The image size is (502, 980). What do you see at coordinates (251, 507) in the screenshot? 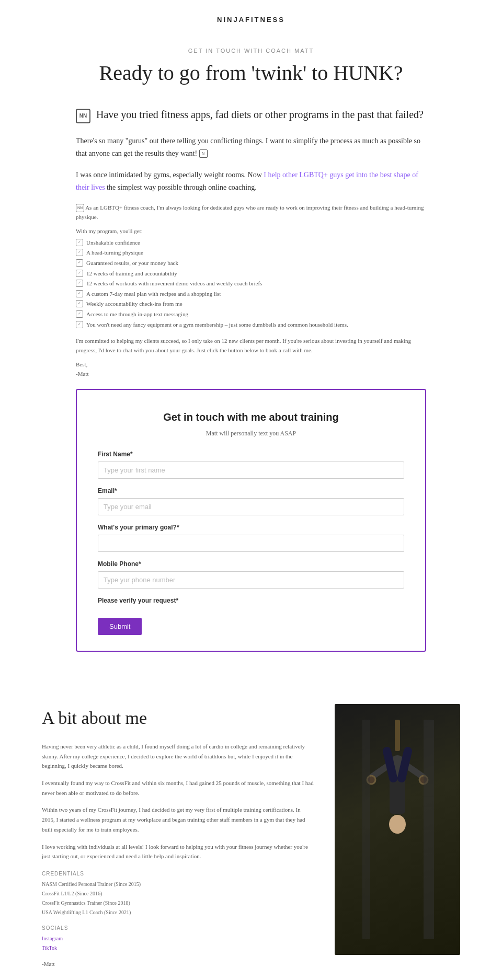
I see `email-input` at bounding box center [251, 507].